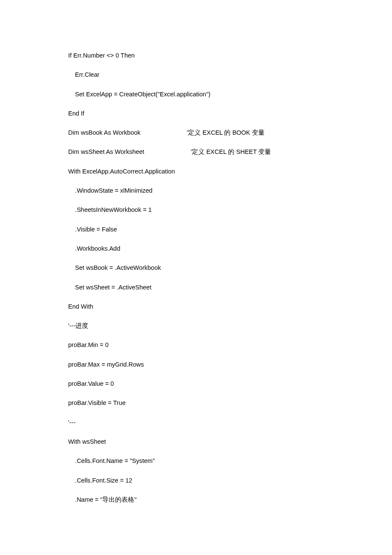 The image size is (392, 555). What do you see at coordinates (196, 364) in the screenshot?
I see `code-line: proBar.Max = myGrid.Rows` at bounding box center [196, 364].